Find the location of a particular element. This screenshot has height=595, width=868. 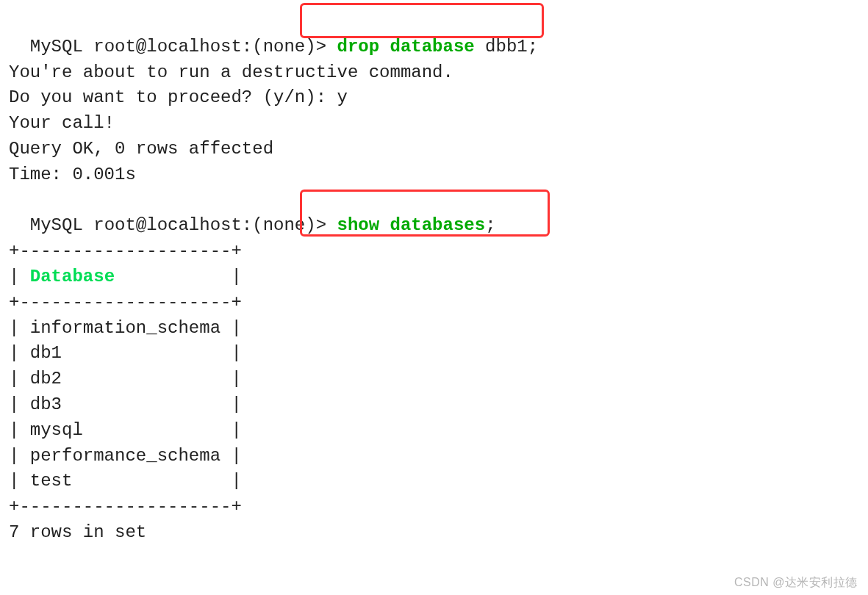

table-row: | mysql | is located at coordinates (434, 430).